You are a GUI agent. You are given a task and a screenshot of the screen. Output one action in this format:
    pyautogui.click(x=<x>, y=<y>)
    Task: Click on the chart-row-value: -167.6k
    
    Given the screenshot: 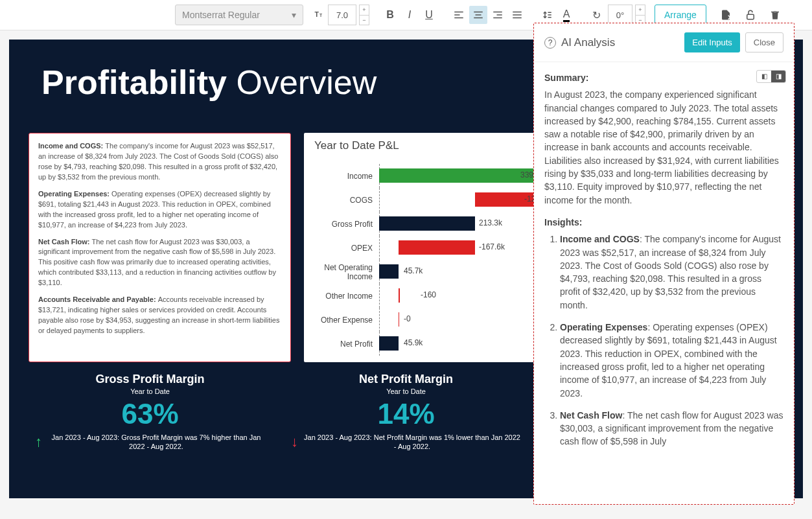 What is the action you would take?
    pyautogui.click(x=492, y=247)
    